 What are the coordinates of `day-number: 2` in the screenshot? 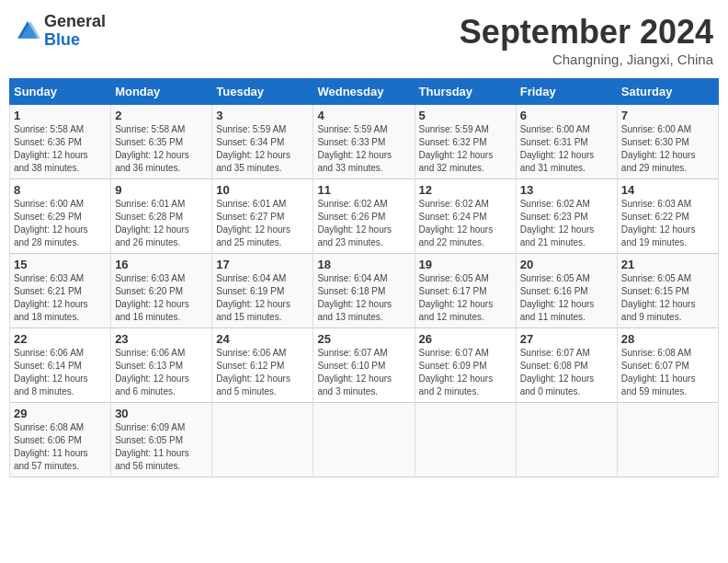 It's located at (162, 116).